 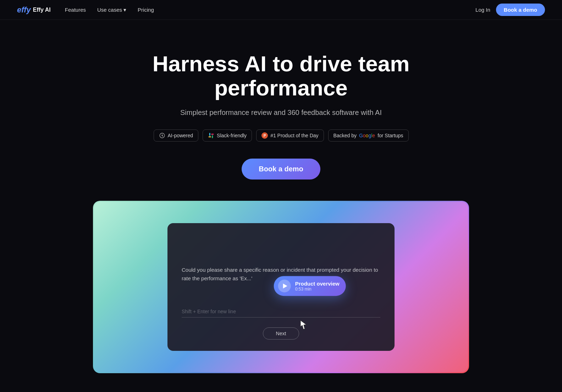 I want to click on book-demo-button-nav: Book a demo, so click(x=520, y=10).